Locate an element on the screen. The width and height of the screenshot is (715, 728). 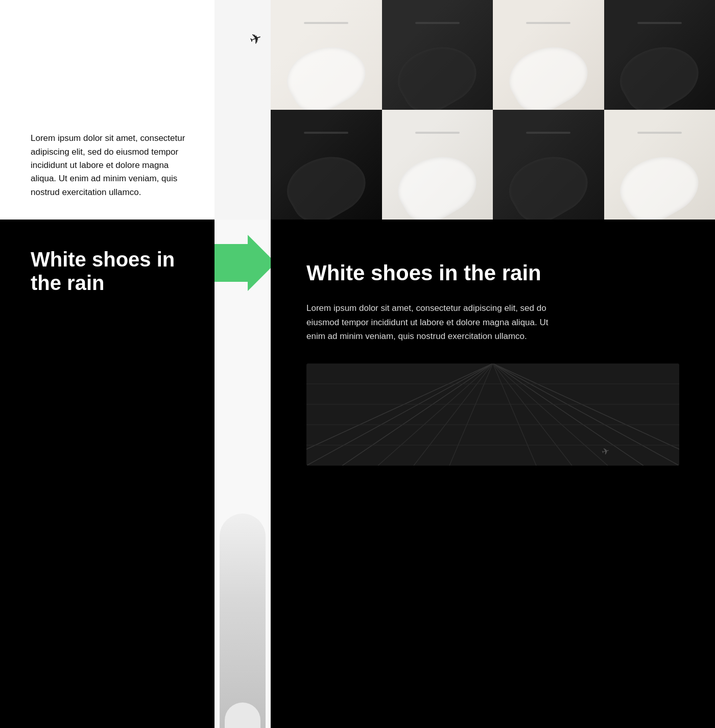
shoe-image-strip is located at coordinates (243, 621).